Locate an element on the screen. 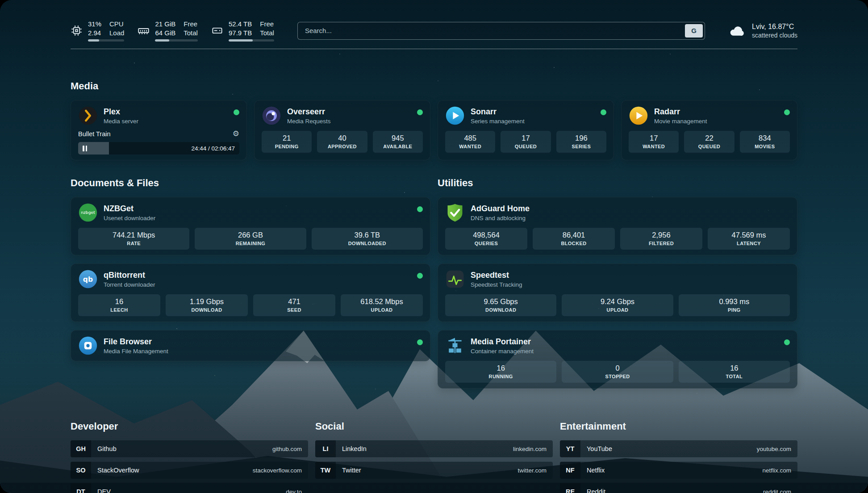  cpu-label-1: CPU is located at coordinates (117, 24).